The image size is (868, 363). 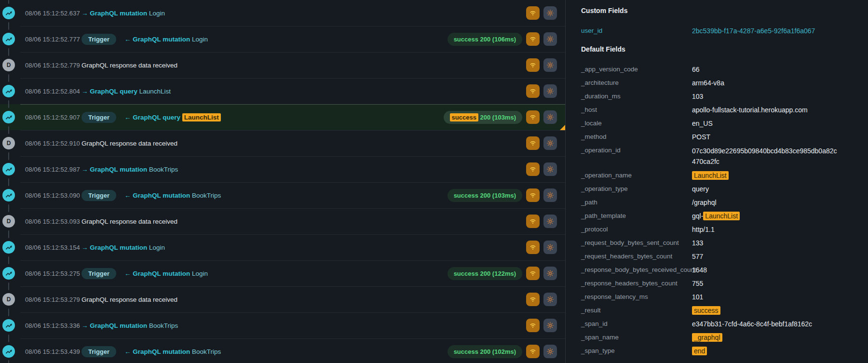 What do you see at coordinates (637, 324) in the screenshot?
I see `field-key: _span_id` at bounding box center [637, 324].